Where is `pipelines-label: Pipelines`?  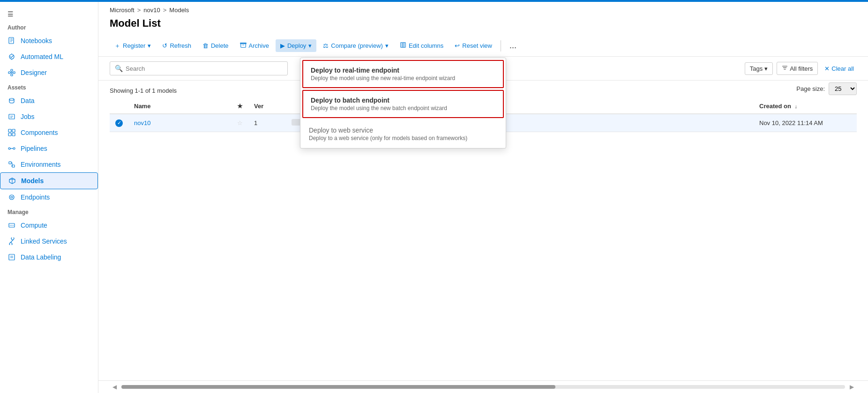
pipelines-label: Pipelines is located at coordinates (34, 148).